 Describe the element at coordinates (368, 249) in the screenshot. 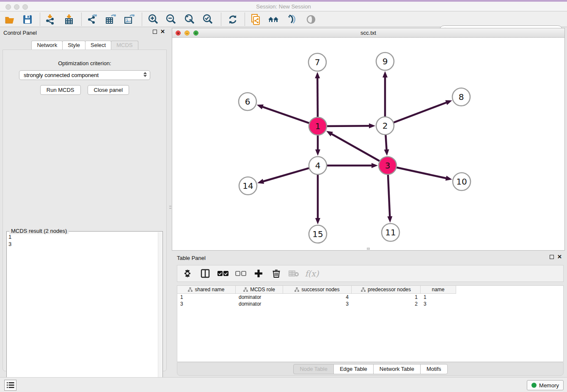

I see `canvas-resize-handle` at that location.